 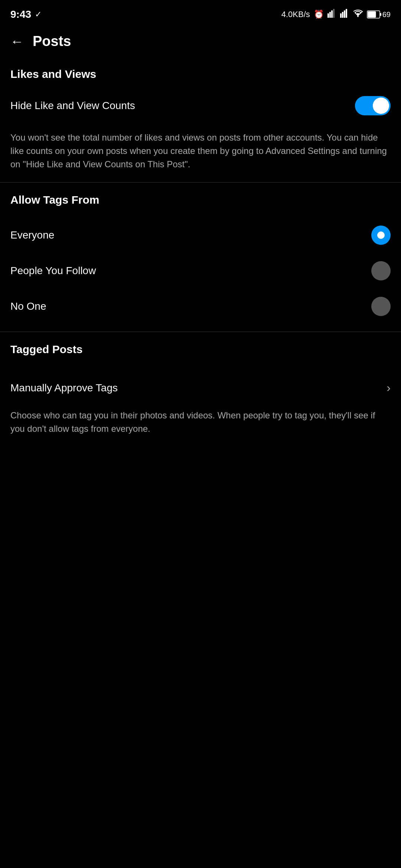 I want to click on manually-approve-row: Manually Approve Tags ›, so click(x=200, y=388).